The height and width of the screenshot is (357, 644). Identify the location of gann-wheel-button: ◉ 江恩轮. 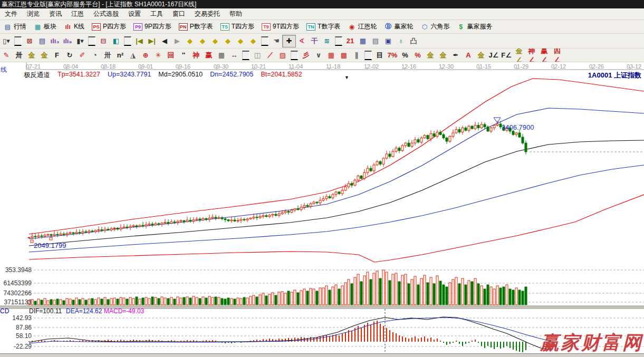
(362, 26).